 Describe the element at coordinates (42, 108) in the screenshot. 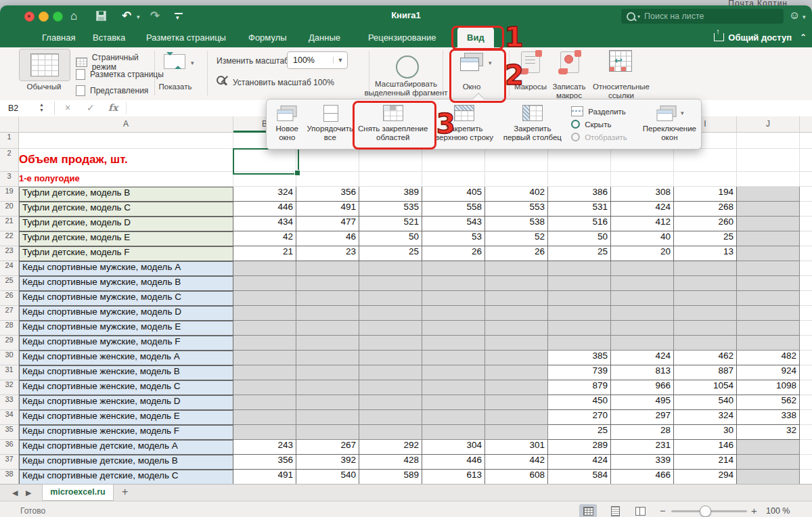

I see `name-box-stepper: ▲▼` at that location.